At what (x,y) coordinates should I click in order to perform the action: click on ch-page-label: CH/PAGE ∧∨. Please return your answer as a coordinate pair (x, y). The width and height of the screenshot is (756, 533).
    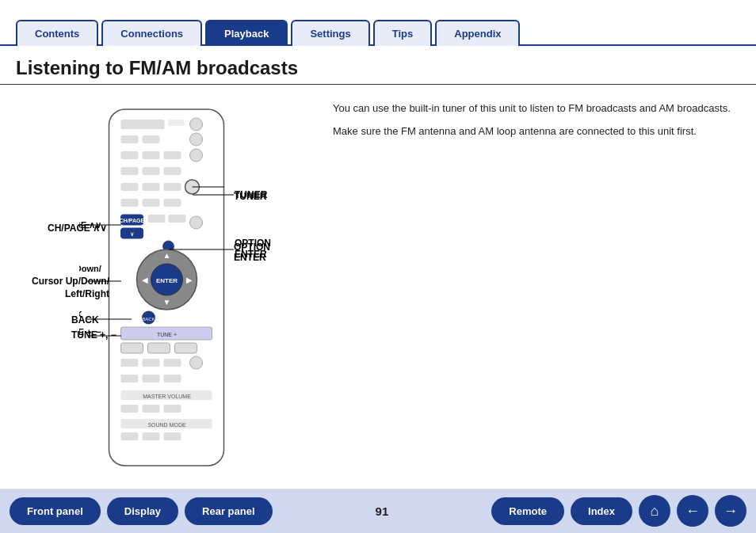
    Looking at the image, I should click on (78, 228).